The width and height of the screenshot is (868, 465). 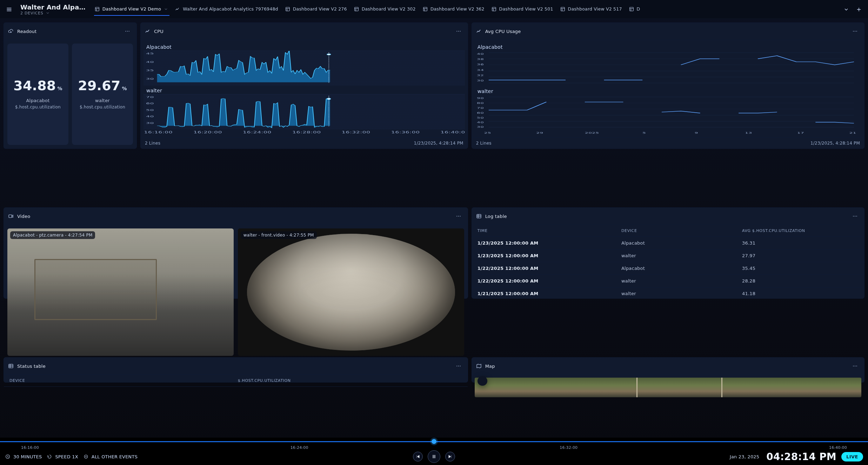 I want to click on avg-cpu-panel: Avg CPU Usage Alpacabot 40 38 36 34 32 3…, so click(x=668, y=86).